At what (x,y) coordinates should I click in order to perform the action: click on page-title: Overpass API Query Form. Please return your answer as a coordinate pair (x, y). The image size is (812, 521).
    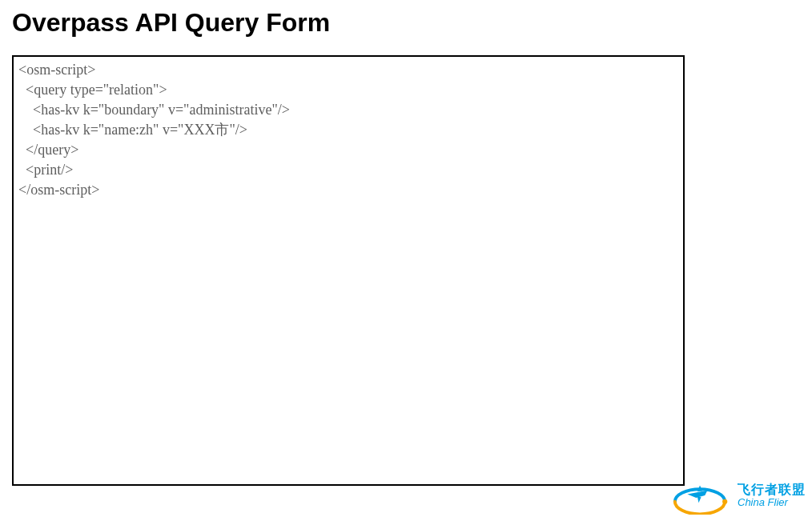
    Looking at the image, I should click on (412, 22).